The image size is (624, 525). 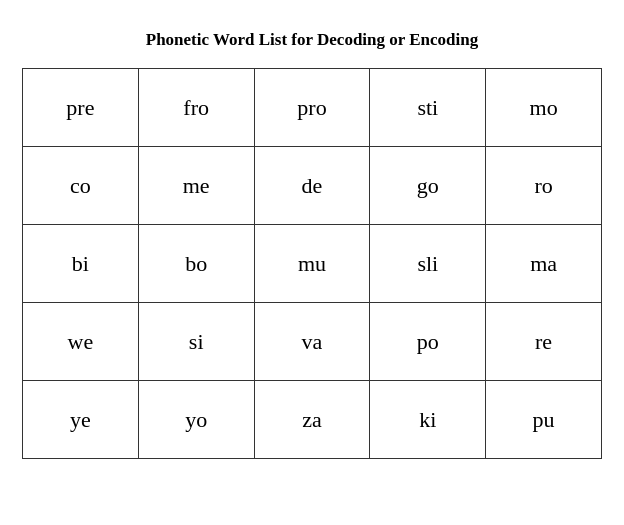 What do you see at coordinates (544, 264) in the screenshot?
I see `cell-2-4: ma` at bounding box center [544, 264].